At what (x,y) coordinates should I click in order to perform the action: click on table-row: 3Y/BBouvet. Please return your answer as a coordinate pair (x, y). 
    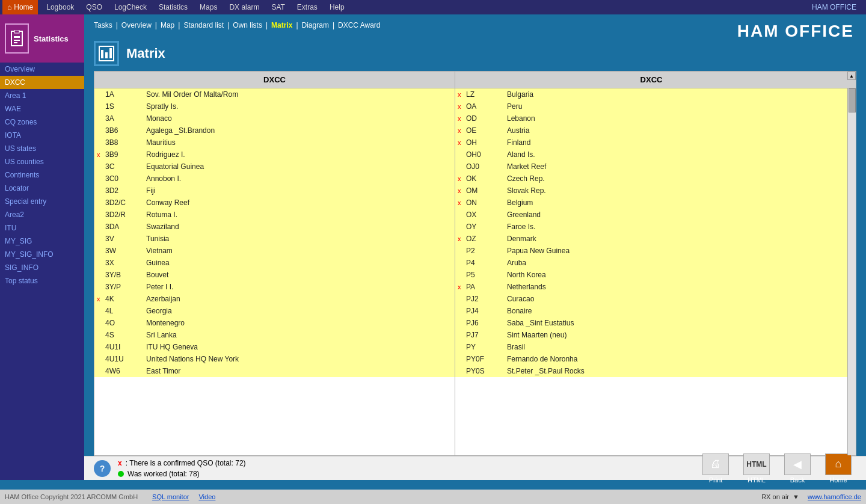
    Looking at the image, I should click on (274, 275).